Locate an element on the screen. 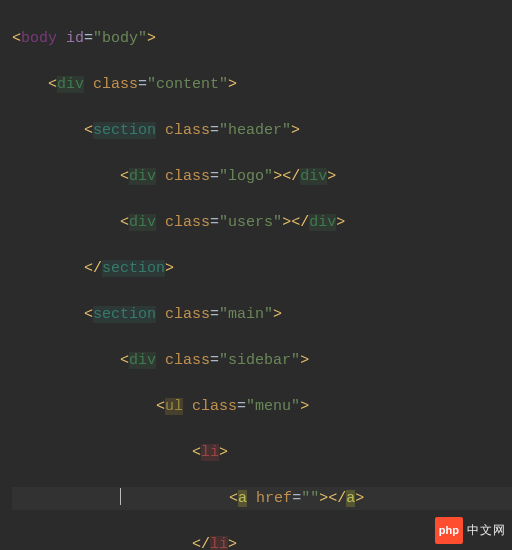  code-line: </section> is located at coordinates (262, 268).